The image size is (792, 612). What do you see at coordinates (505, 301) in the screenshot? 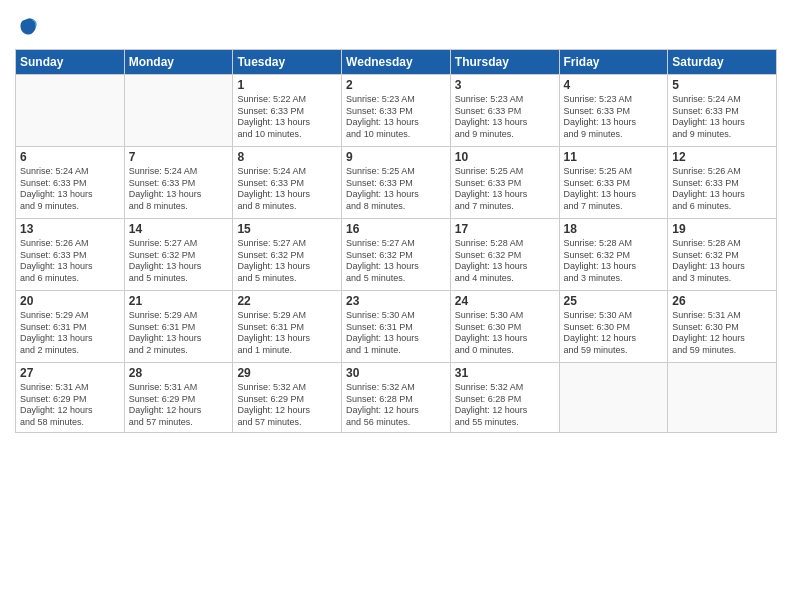
I see `day-number: 24` at bounding box center [505, 301].